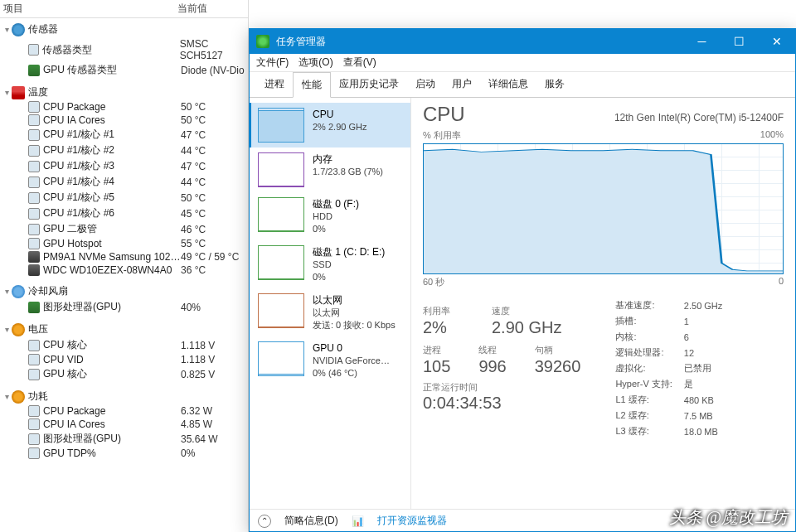  Describe the element at coordinates (124, 424) in the screenshot. I see `tree-leaf: CPU IA Cores4.85 W` at that location.